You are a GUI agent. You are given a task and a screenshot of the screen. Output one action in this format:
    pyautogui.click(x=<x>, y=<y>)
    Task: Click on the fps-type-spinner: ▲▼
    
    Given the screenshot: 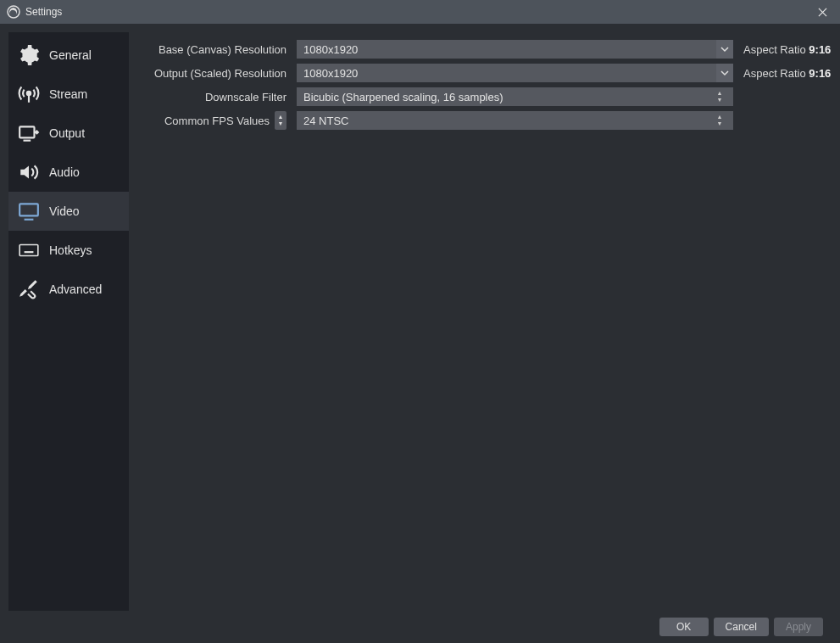 What is the action you would take?
    pyautogui.click(x=281, y=120)
    